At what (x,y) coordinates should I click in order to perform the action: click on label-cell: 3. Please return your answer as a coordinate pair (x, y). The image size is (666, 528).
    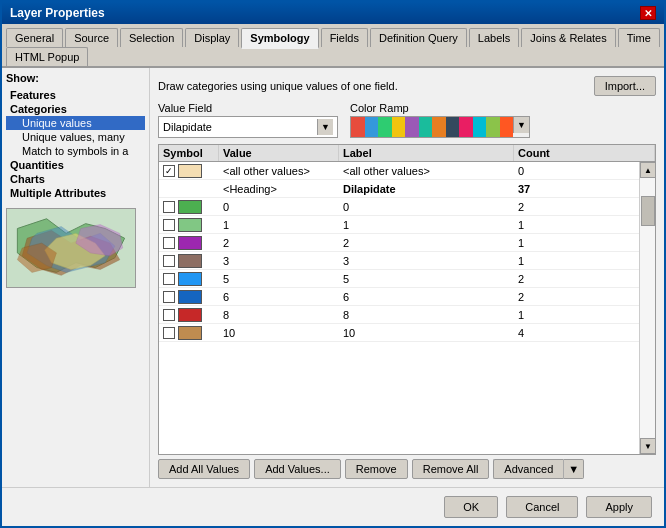
    Looking at the image, I should click on (426, 261).